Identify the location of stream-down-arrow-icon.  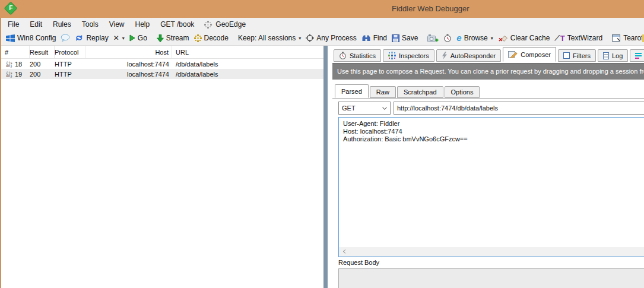
(160, 38).